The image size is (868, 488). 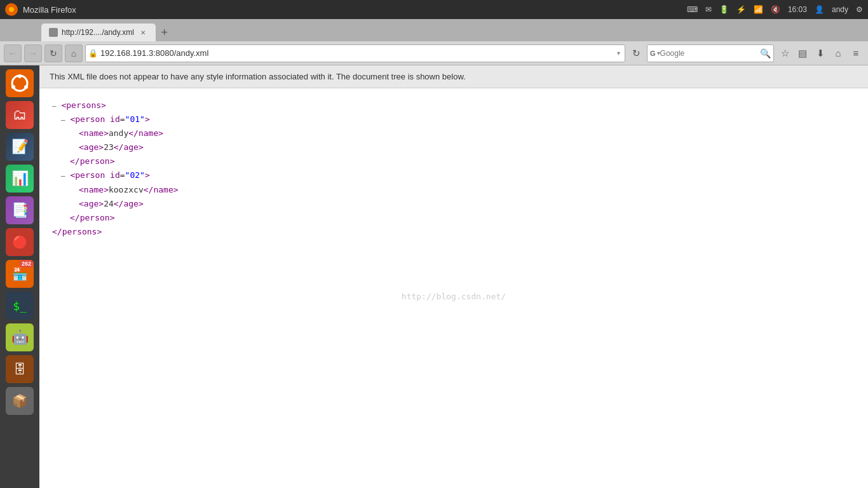 What do you see at coordinates (131, 147) in the screenshot?
I see `tag-age1-end-name: age` at bounding box center [131, 147].